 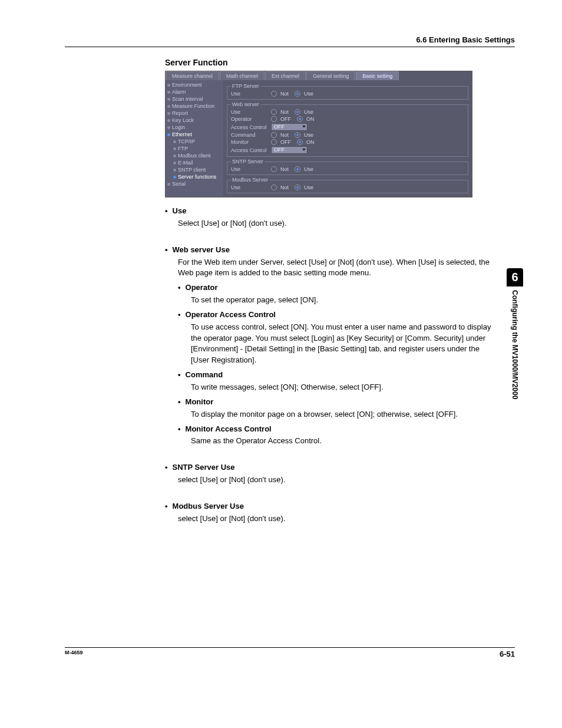 I want to click on label-command: Command, so click(x=249, y=135).